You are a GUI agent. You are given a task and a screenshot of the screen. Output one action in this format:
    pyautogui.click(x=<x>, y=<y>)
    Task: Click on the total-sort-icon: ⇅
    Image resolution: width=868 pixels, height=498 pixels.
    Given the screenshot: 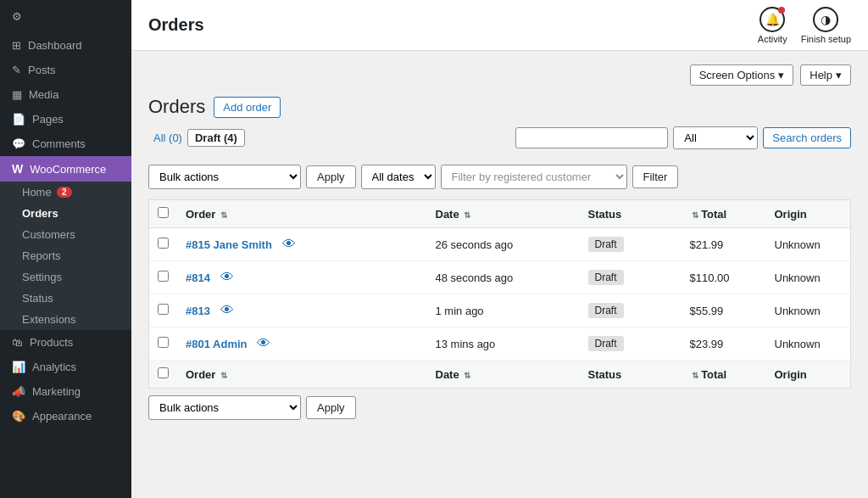 What is the action you would take?
    pyautogui.click(x=695, y=215)
    